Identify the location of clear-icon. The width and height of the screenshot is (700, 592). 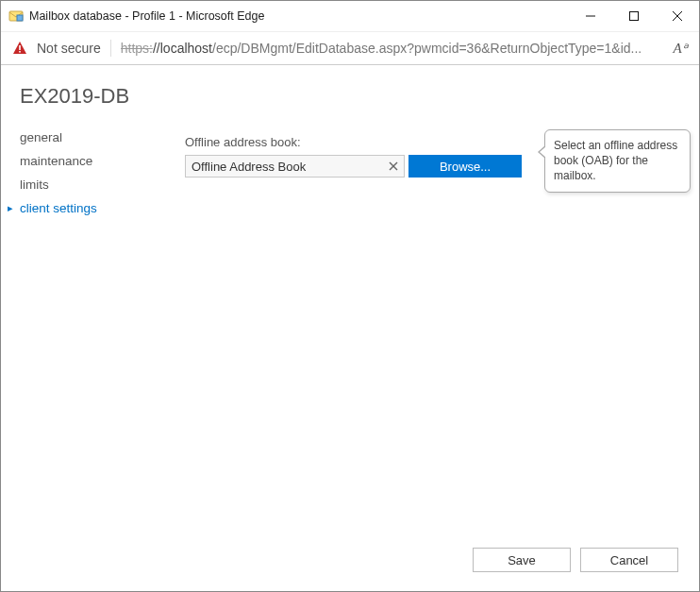
(393, 166).